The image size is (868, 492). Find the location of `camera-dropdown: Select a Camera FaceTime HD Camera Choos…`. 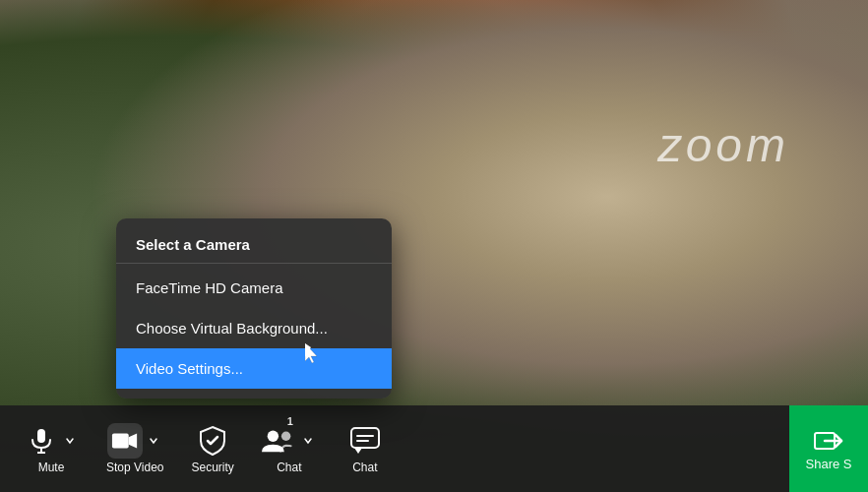

camera-dropdown: Select a Camera FaceTime HD Camera Choos… is located at coordinates (254, 309).